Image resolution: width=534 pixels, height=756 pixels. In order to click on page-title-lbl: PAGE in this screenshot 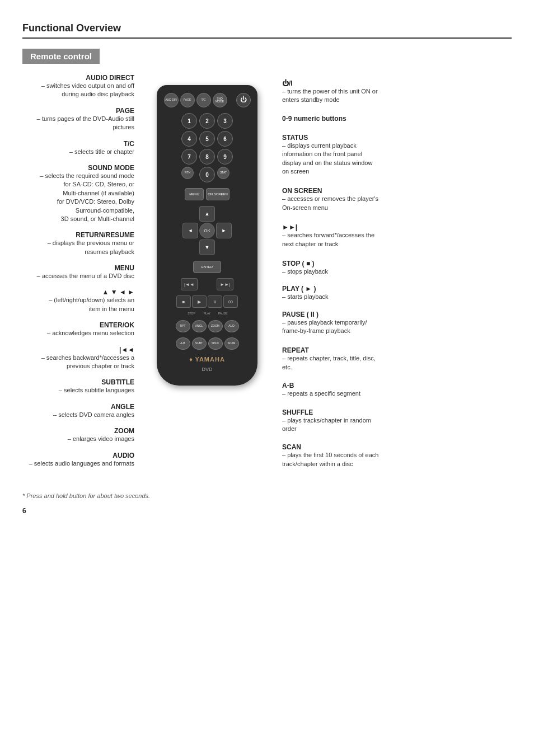, I will do `click(86, 111)`.